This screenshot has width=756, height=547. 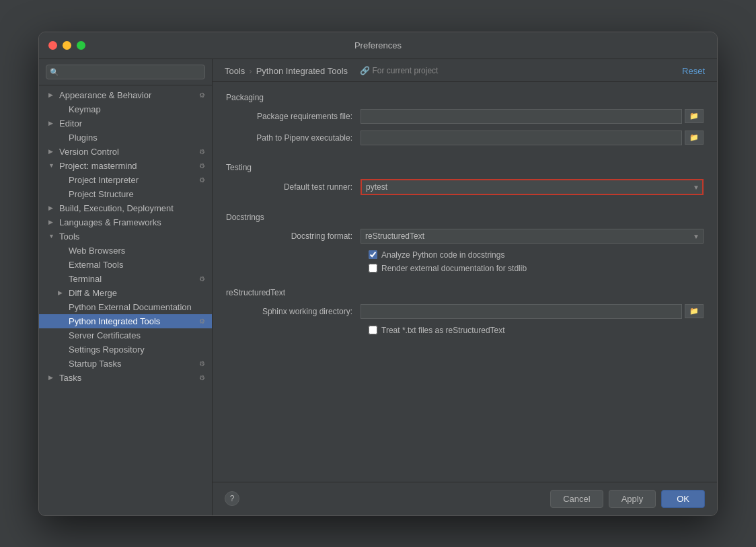 I want to click on package-req-label: Package requirements file:, so click(x=293, y=116).